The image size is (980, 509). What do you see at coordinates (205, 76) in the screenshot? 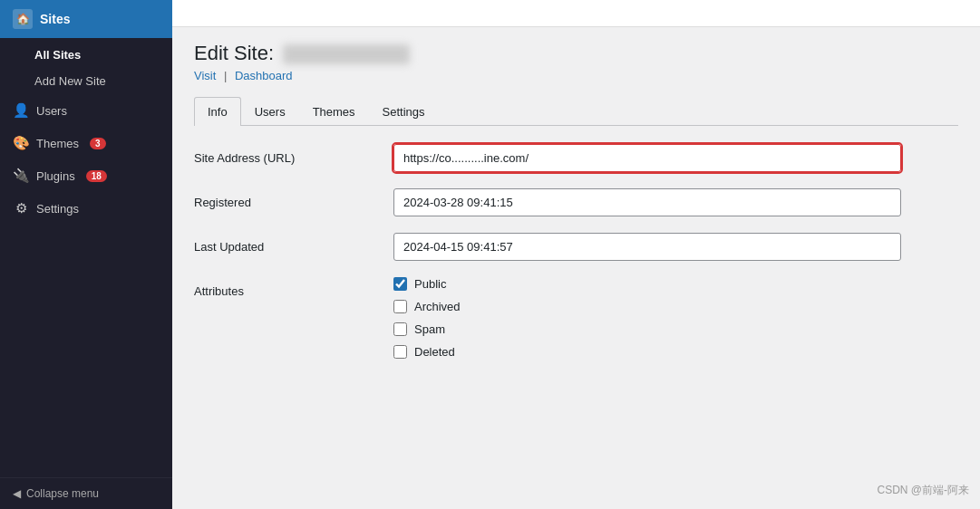
I see `visit-link: Visit` at bounding box center [205, 76].